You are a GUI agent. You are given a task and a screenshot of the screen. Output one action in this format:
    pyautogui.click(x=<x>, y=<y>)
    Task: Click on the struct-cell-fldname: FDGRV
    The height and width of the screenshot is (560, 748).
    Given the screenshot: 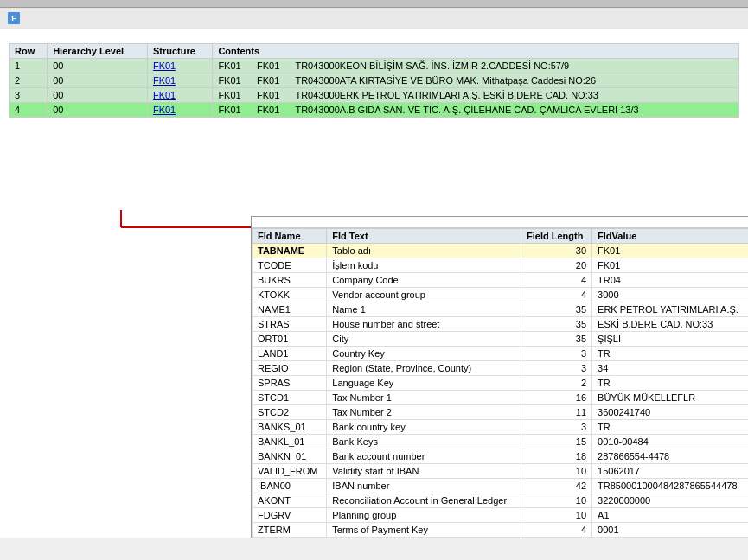 What is the action you would take?
    pyautogui.click(x=290, y=515)
    